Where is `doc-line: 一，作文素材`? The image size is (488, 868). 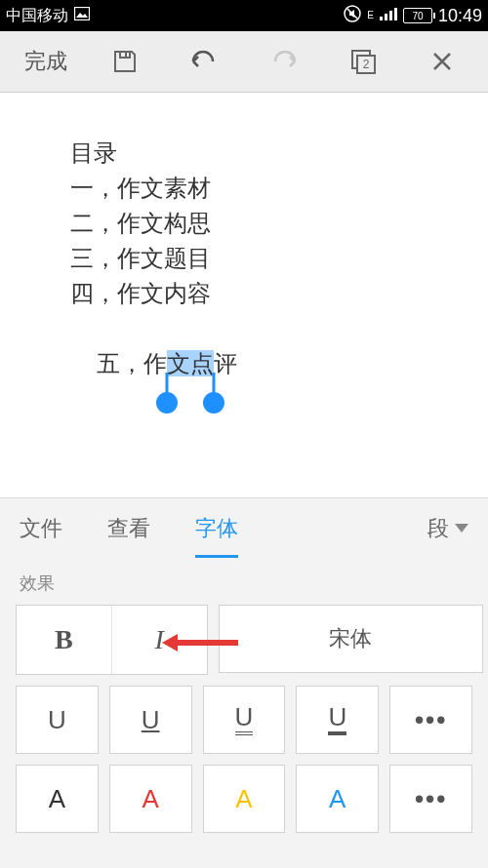 doc-line: 一，作文素材 is located at coordinates (270, 188).